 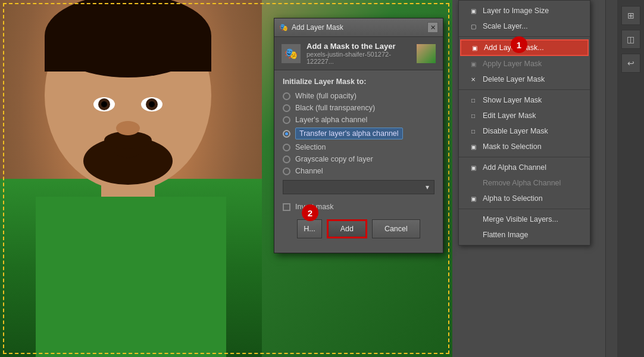 I want to click on radio-label-white: White (full opacity), so click(x=326, y=96).